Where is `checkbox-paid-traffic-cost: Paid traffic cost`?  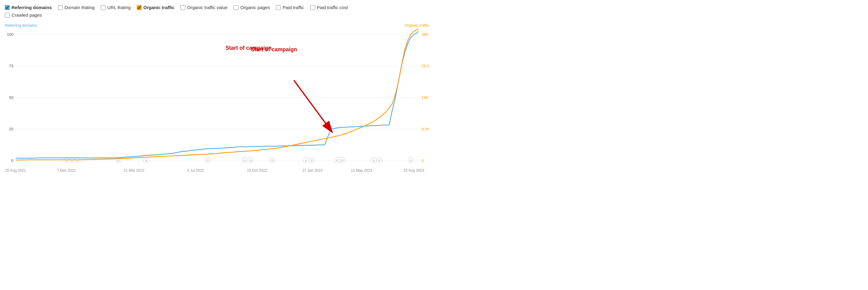 checkbox-paid-traffic-cost: Paid traffic cost is located at coordinates (329, 7).